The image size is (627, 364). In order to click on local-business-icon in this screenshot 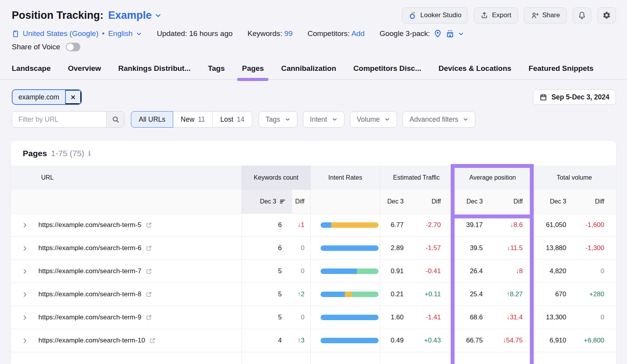, I will do `click(450, 34)`.